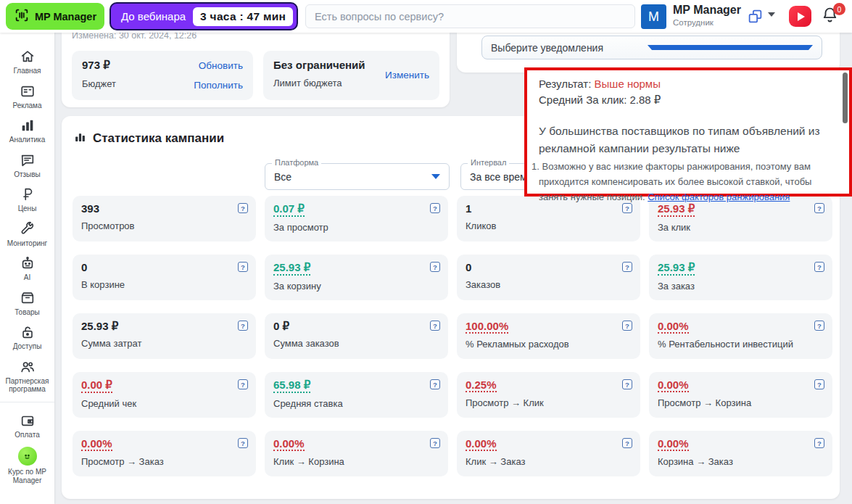 Image resolution: width=852 pixels, height=504 pixels. I want to click on stat-label: Средняя ставка, so click(357, 403).